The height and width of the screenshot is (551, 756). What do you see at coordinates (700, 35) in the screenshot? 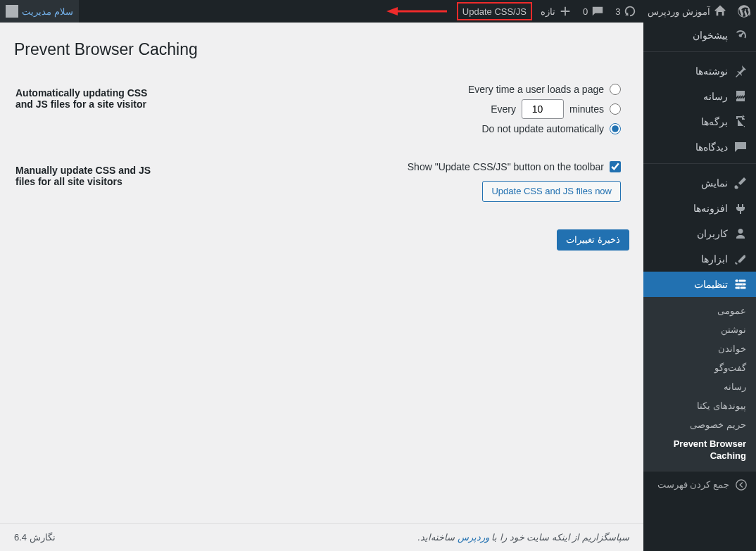
I see `menu-dashboard: پیشخوان` at bounding box center [700, 35].